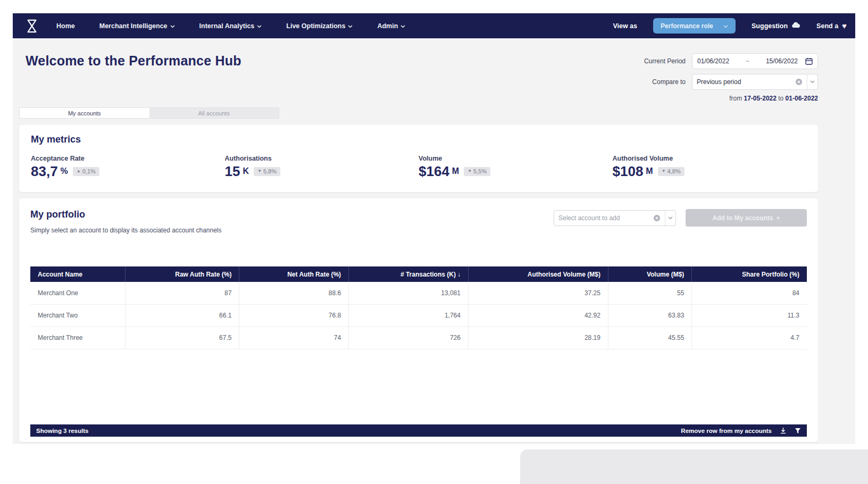 This screenshot has width=868, height=484. Describe the element at coordinates (233, 171) in the screenshot. I see `metric-value: 15` at that location.